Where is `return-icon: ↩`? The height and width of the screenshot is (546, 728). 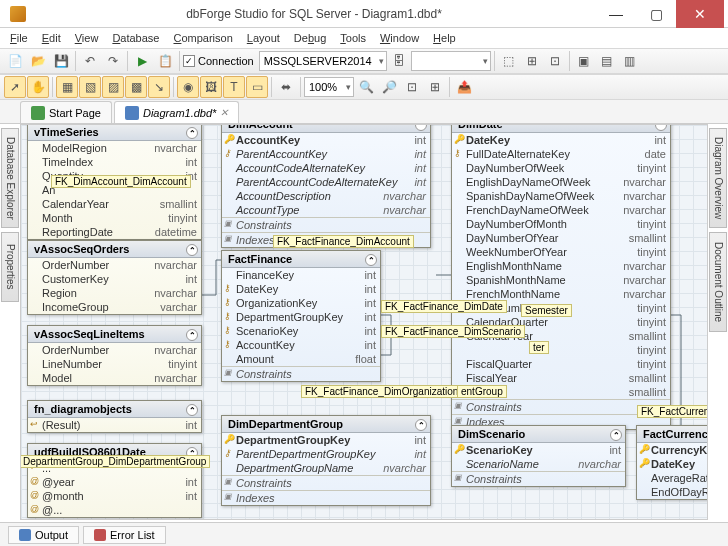
return-icon: ↩ is located at coordinates (35, 424).